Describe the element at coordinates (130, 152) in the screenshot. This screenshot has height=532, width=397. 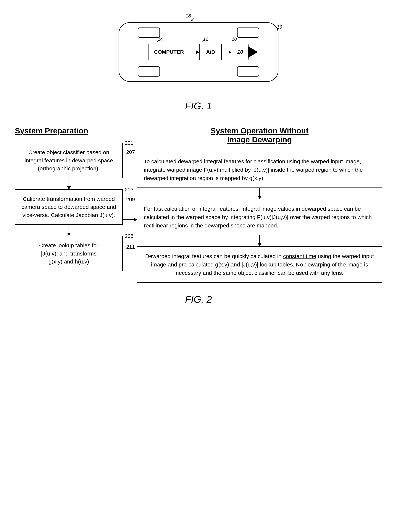
I see `ref-207: 207` at that location.